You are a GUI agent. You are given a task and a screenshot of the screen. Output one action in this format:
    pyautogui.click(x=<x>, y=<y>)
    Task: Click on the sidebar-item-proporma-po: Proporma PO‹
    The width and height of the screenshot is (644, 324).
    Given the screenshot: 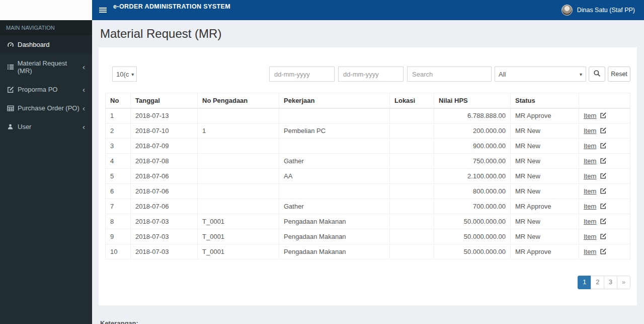 What is the action you would take?
    pyautogui.click(x=46, y=90)
    